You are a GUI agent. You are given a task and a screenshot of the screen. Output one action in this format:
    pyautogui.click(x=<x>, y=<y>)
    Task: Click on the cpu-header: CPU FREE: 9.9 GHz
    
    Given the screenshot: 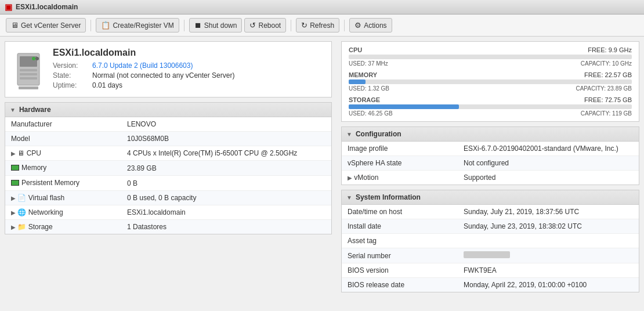 What is the action you would take?
    pyautogui.click(x=490, y=50)
    